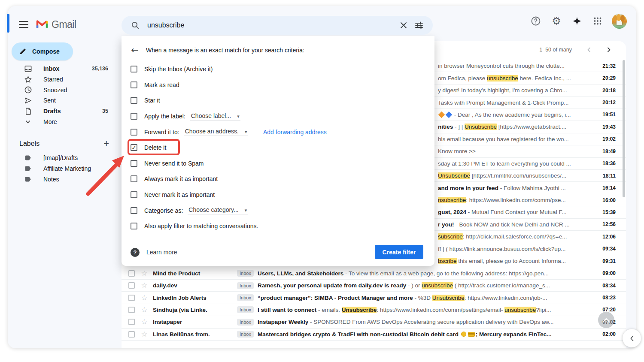 Image resolution: width=644 pixels, height=362 pixels. What do you see at coordinates (602, 286) in the screenshot?
I see `email-time: 08:34` at bounding box center [602, 286].